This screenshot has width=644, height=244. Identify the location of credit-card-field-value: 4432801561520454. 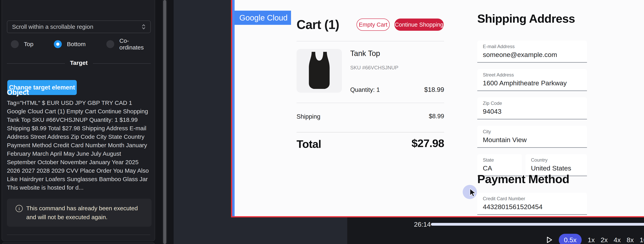
(512, 207).